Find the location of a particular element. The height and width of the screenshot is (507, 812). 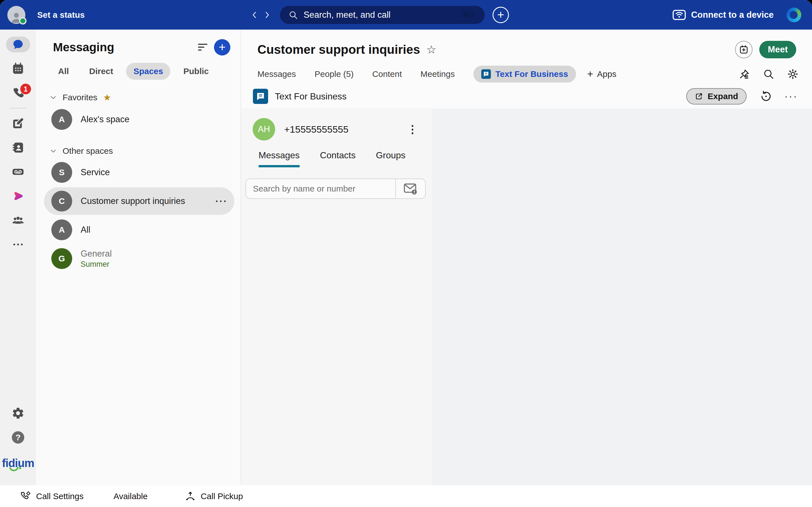

phone-settings-icon is located at coordinates (26, 496).